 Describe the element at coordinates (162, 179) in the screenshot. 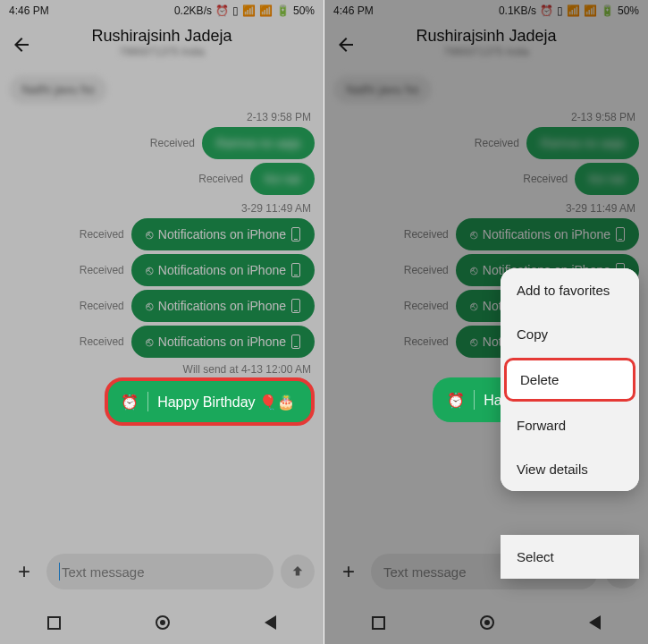

I see `message-row: Received Ke nai` at that location.